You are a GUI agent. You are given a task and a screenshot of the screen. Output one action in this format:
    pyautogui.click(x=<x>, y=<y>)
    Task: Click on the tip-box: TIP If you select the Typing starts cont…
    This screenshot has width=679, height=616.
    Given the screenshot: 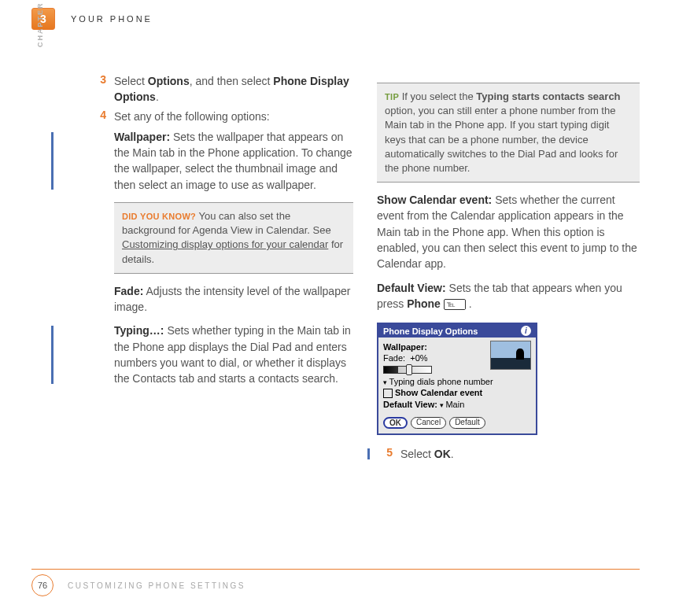 What is the action you would take?
    pyautogui.click(x=508, y=132)
    